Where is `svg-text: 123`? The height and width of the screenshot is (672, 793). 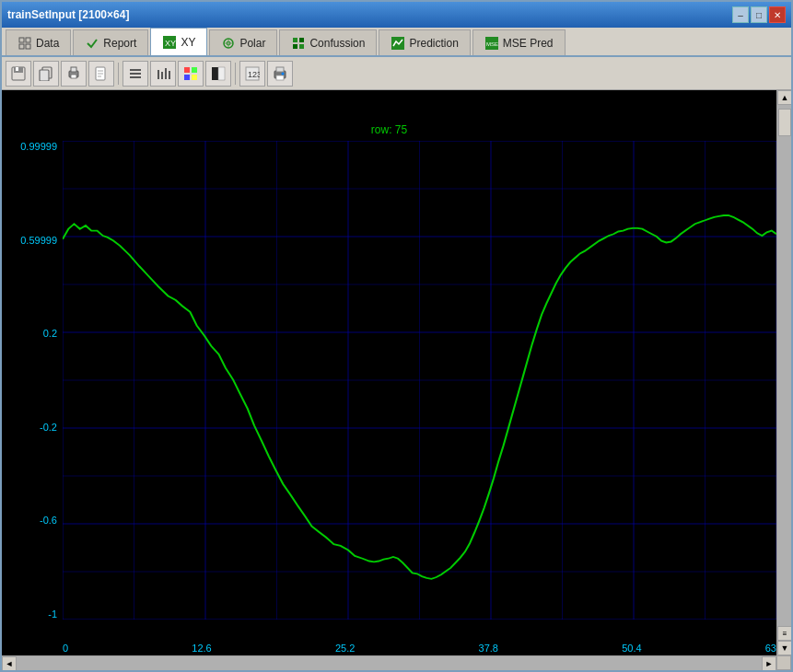 svg-text: 123 is located at coordinates (254, 75).